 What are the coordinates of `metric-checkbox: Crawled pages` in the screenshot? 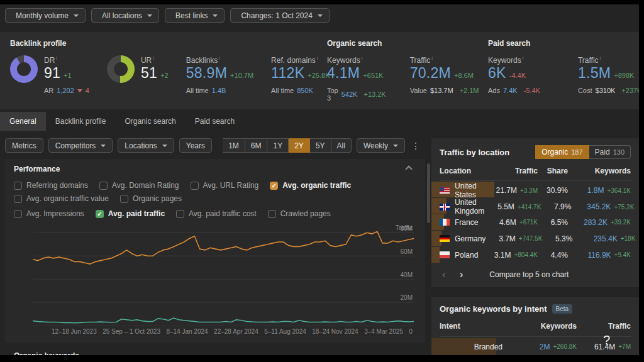 It's located at (299, 214).